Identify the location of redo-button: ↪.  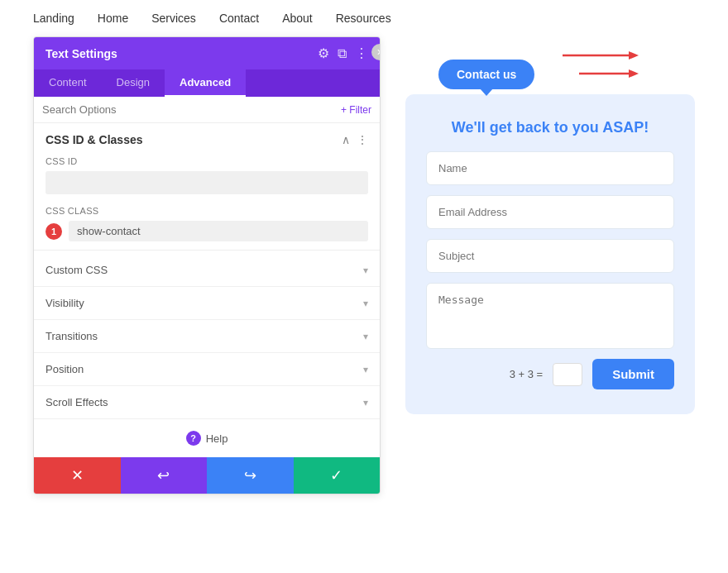
(250, 475).